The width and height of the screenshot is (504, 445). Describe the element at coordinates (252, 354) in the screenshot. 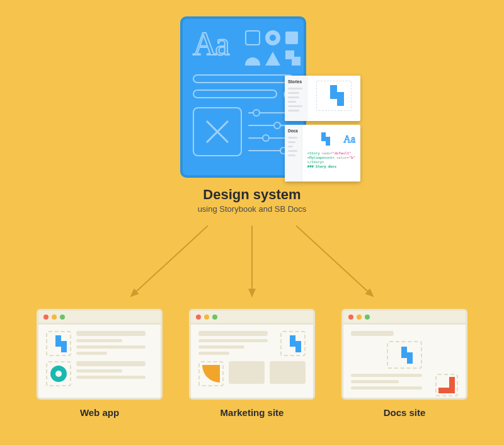

I see `marketing-site-mockup` at that location.